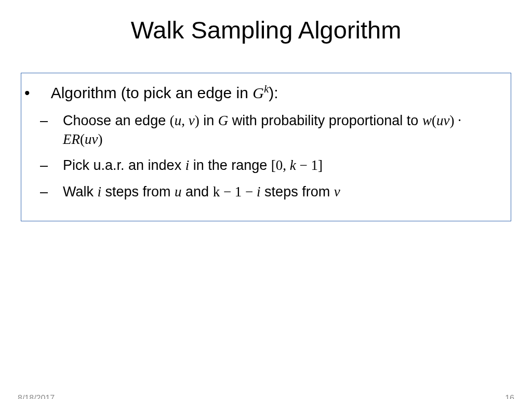 The image size is (532, 399). I want to click on footer-page-number: 16, so click(510, 396).